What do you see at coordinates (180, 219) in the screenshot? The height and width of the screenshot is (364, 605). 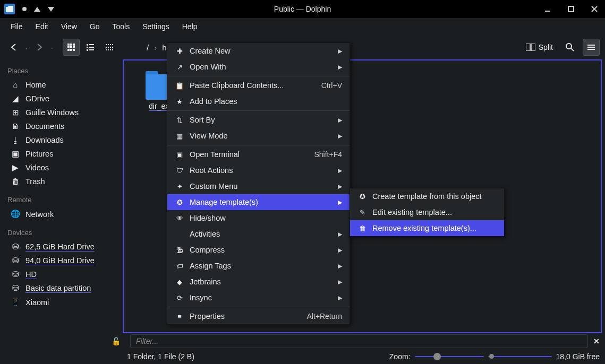 I see `eye-icon: 👁` at bounding box center [180, 219].